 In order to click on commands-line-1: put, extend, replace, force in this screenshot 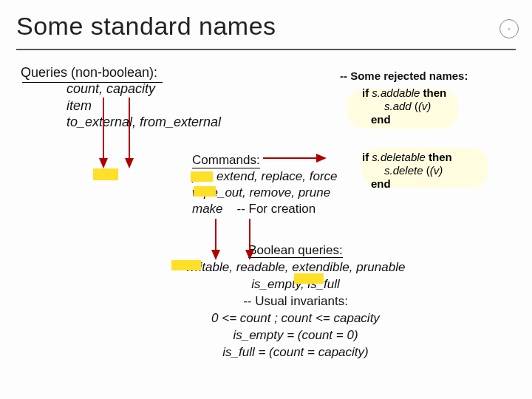, I will do `click(288, 177)`.